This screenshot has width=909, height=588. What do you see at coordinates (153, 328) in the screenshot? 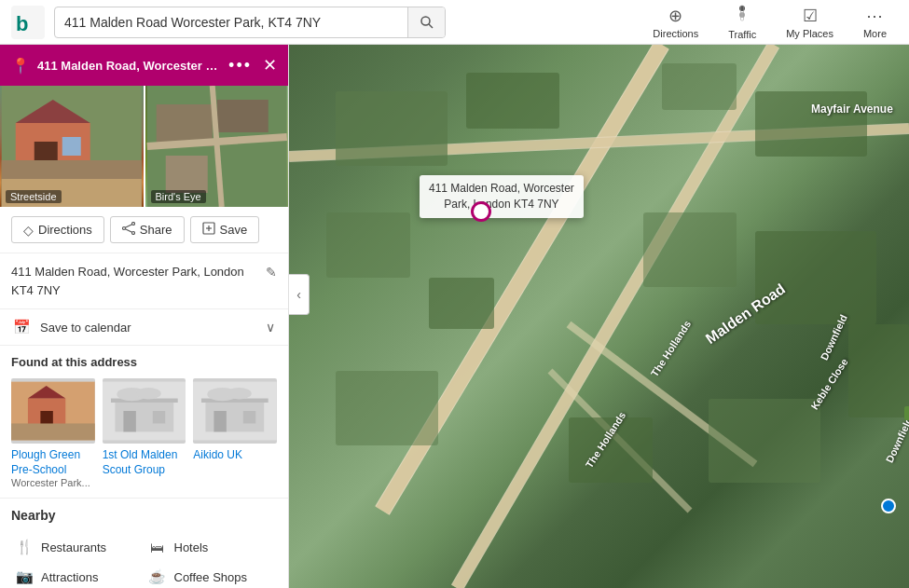
I see `calendar-text: Save to calendar` at bounding box center [153, 328].